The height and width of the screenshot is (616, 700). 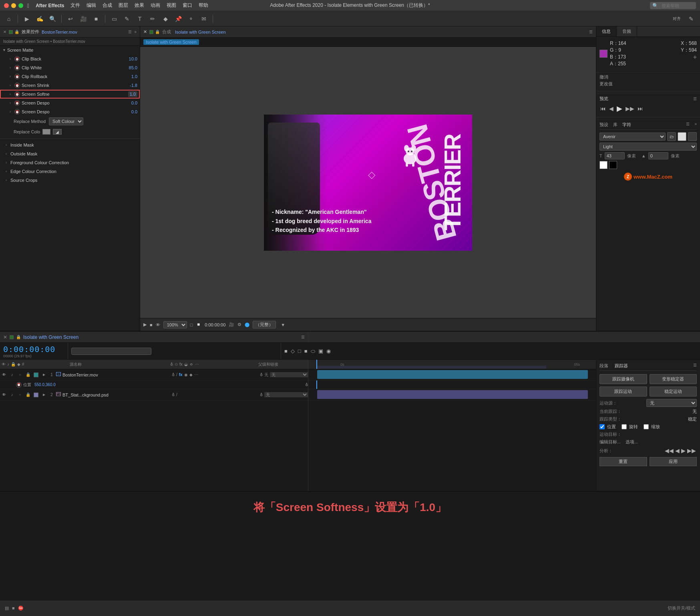 I want to click on analyze-next-one-icon: ▶, so click(x=683, y=451).